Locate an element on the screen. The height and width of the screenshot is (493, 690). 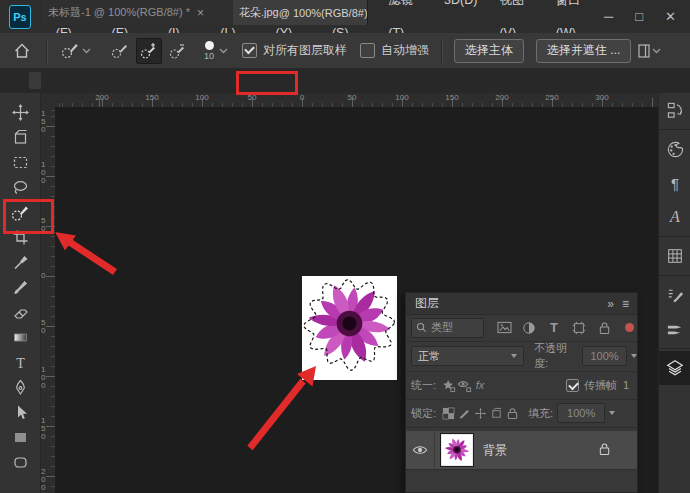
lock-image-pixels-icon is located at coordinates (464, 413).